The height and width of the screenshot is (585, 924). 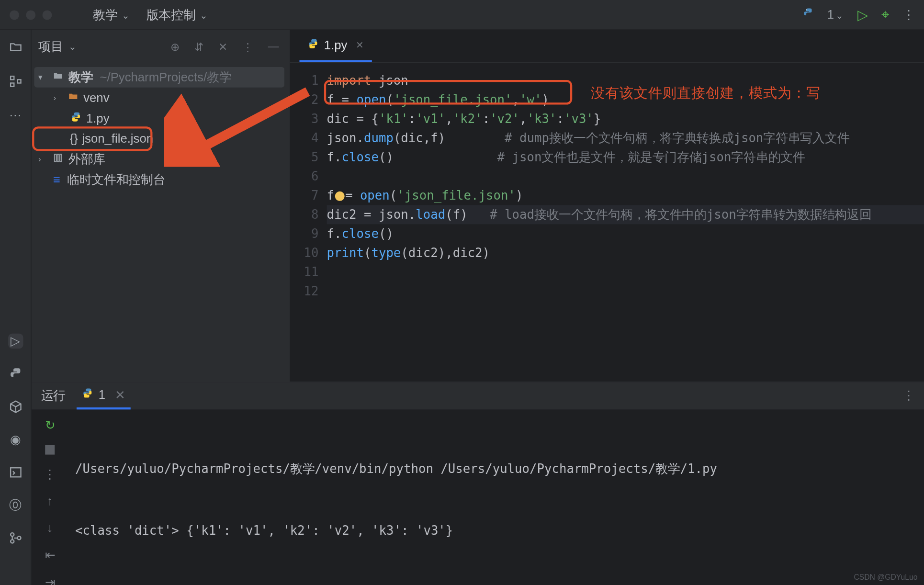 What do you see at coordinates (15, 407) in the screenshot?
I see `packages-icon` at bounding box center [15, 407].